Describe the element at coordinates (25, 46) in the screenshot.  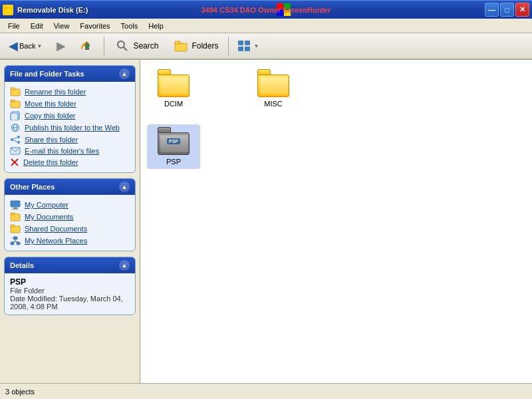
I see `back-button: ◀ Back ▼` at that location.